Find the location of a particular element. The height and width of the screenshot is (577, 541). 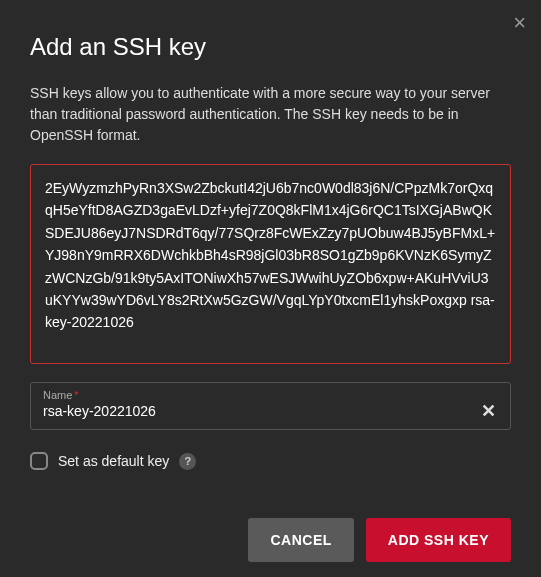

name-label-text: Name is located at coordinates (58, 395).